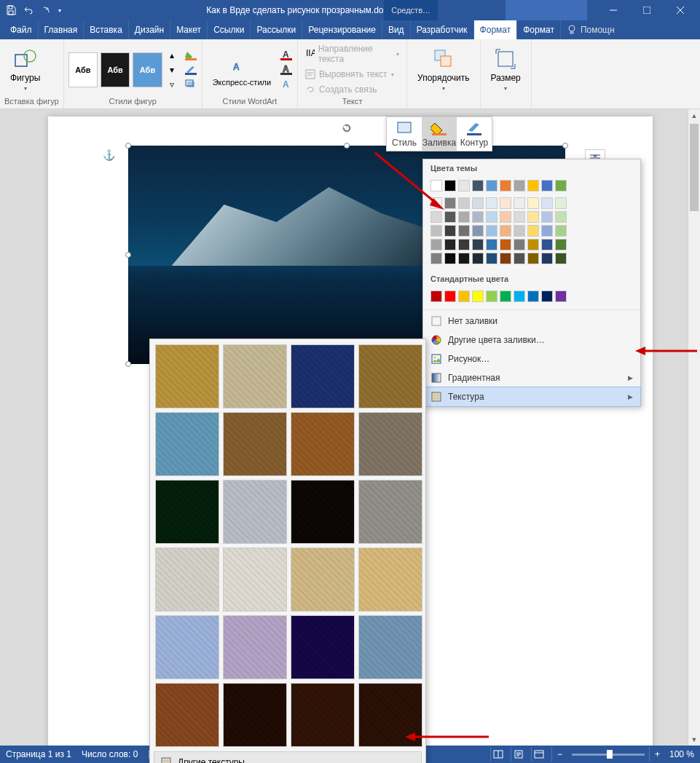 This screenshot has height=763, width=700. What do you see at coordinates (559, 754) in the screenshot?
I see `zoom-out-button: −` at bounding box center [559, 754].